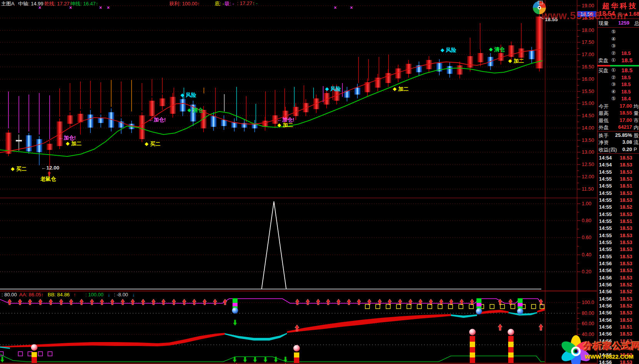 Image resolution: width=639 pixels, height=364 pixels. Describe the element at coordinates (588, 189) in the screenshot. I see `label: 11.50` at that location.